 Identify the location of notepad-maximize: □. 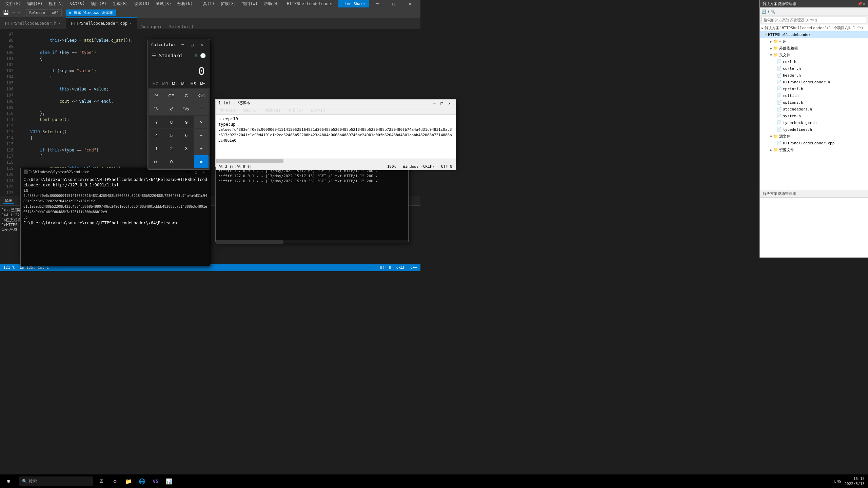
(442, 103).